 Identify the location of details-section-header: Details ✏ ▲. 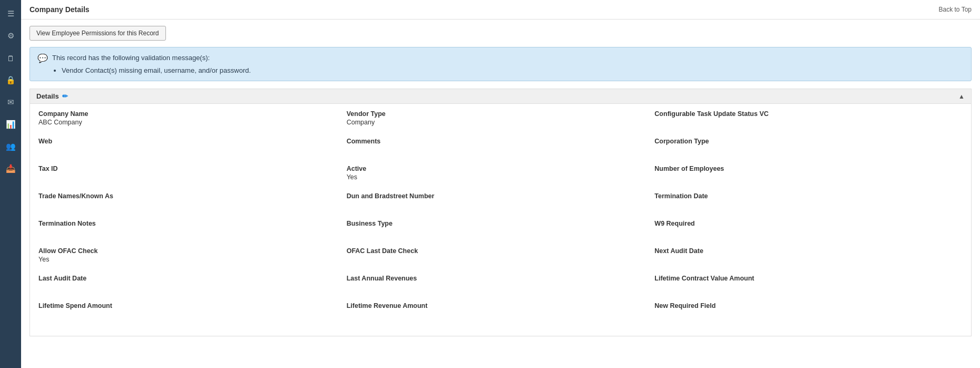
(501, 96).